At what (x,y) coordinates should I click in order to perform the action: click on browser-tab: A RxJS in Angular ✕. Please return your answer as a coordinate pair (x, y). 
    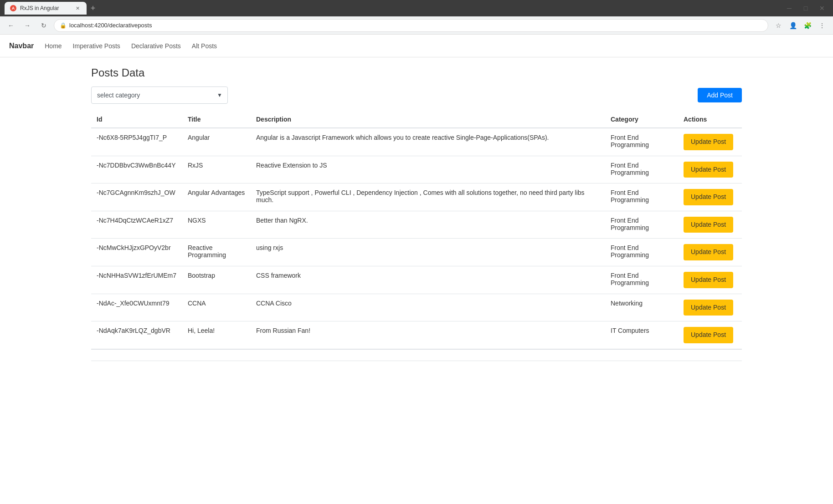
    Looking at the image, I should click on (46, 8).